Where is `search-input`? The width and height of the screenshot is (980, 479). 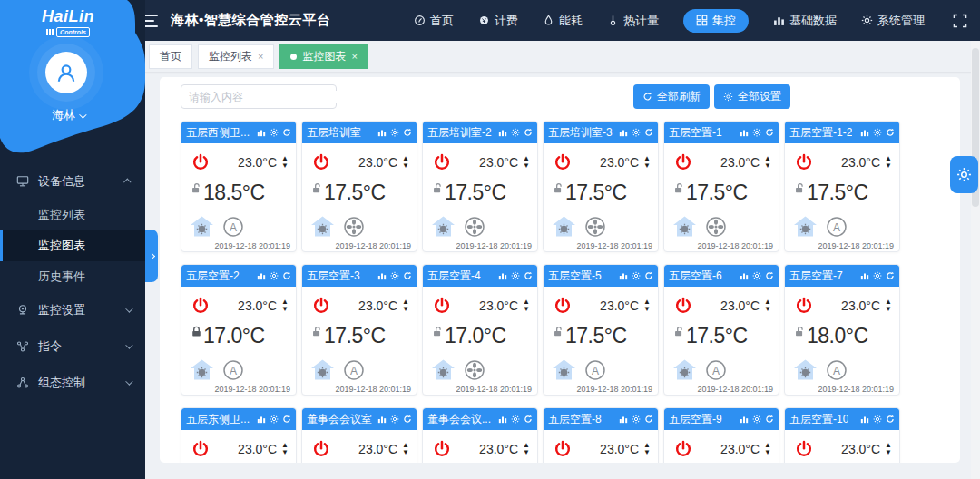 search-input is located at coordinates (260, 97).